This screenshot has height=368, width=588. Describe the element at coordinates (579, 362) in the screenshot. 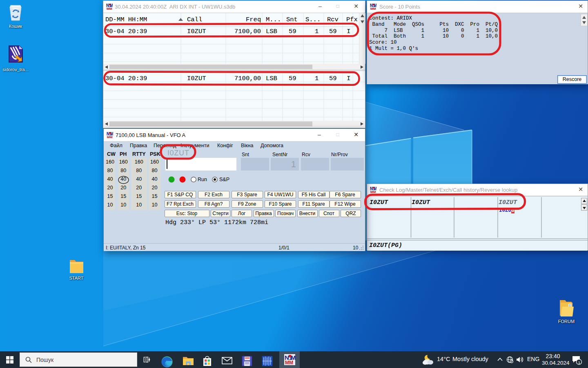

I see `svg-text: 1` at that location.